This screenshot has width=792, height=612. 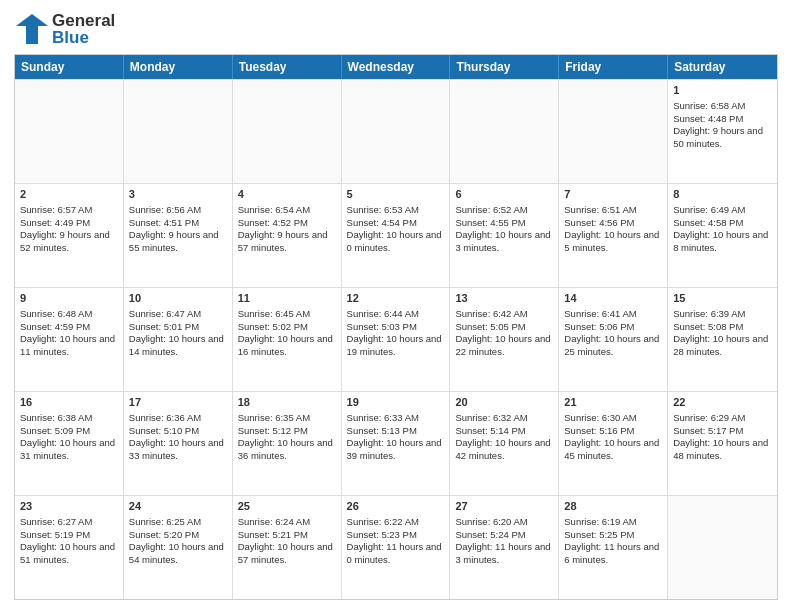 I want to click on day-info-line: Sunrise: 6:54 AM, so click(x=287, y=210).